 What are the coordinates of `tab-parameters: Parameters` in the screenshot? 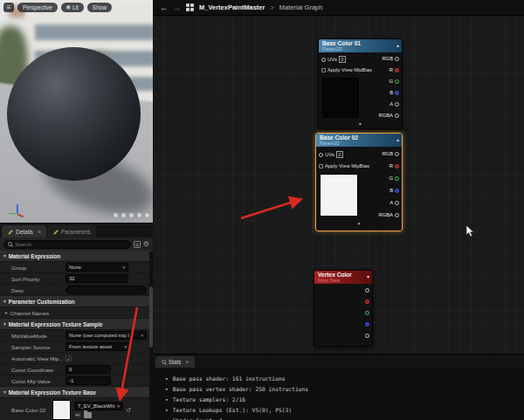 It's located at (72, 231).